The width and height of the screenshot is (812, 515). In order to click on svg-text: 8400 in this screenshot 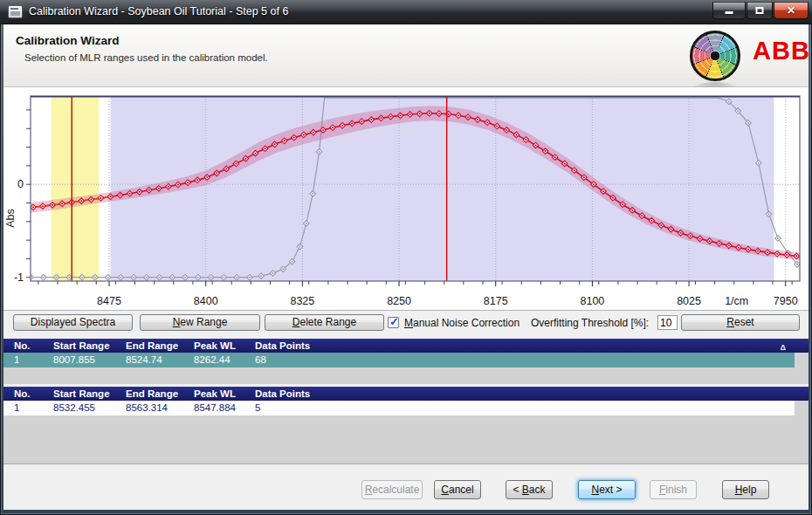, I will do `click(206, 301)`.